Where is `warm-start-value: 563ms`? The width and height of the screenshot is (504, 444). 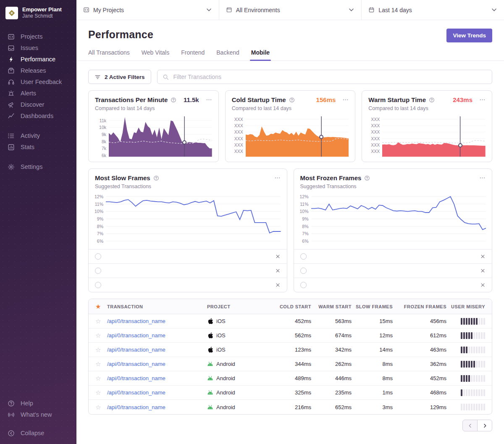 warm-start-value: 563ms is located at coordinates (331, 321).